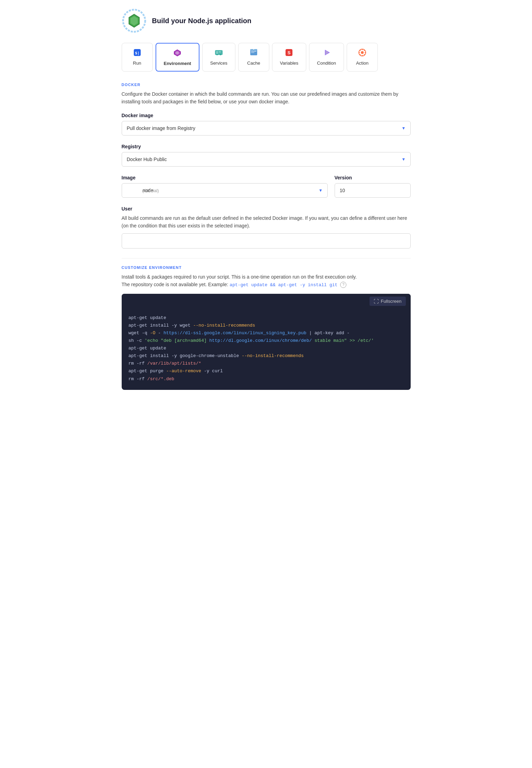 This screenshot has width=532, height=768. Describe the element at coordinates (362, 63) in the screenshot. I see `tab-action-label: Action` at that location.